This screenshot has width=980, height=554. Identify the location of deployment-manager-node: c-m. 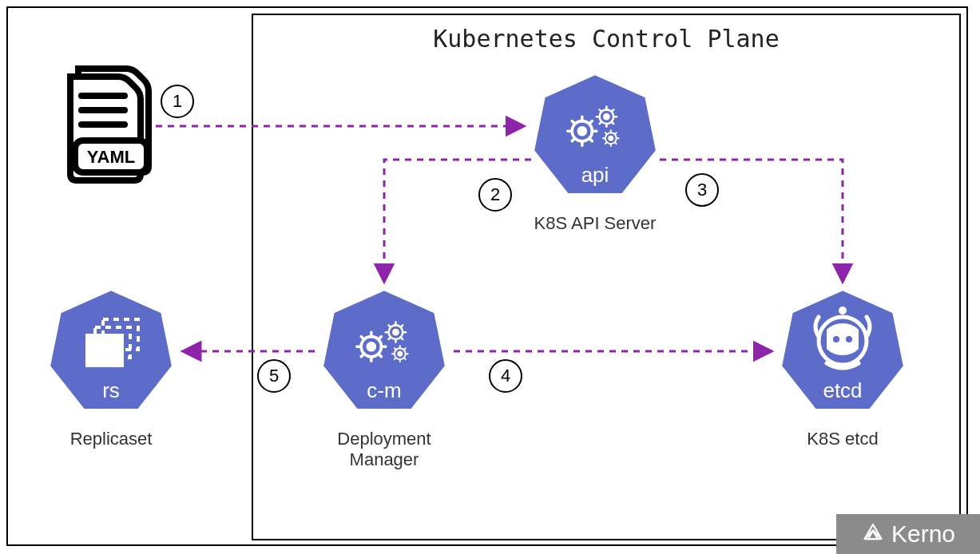
(384, 351).